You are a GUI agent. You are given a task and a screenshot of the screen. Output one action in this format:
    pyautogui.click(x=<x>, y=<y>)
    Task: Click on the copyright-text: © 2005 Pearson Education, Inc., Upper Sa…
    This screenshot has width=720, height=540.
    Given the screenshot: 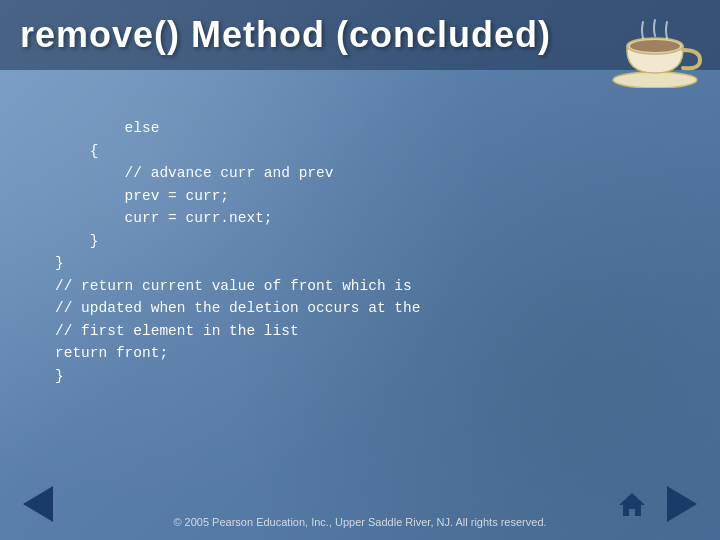 What is the action you would take?
    pyautogui.click(x=360, y=522)
    